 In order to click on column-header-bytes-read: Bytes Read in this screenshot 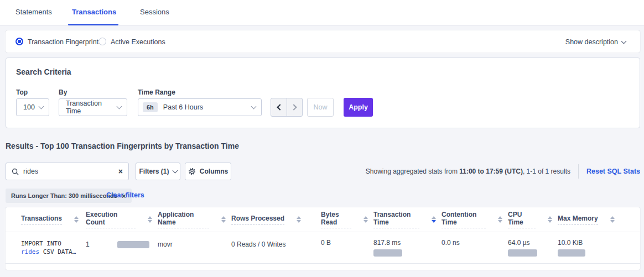, I will do `click(342, 219)`.